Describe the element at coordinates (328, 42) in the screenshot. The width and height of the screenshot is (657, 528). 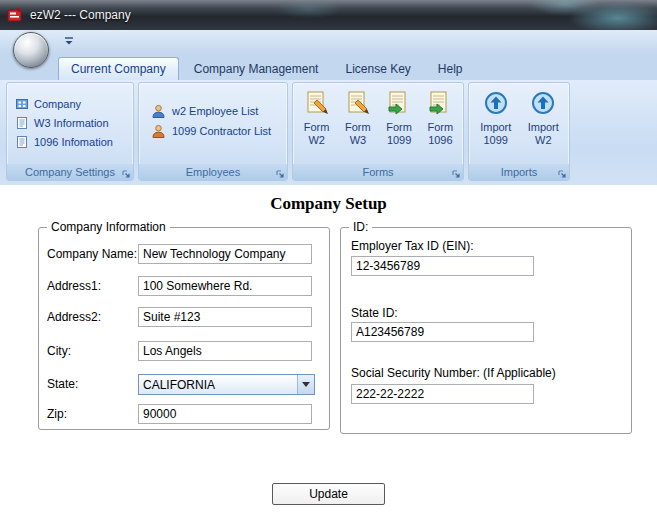
I see `quick-access-toolbar` at that location.